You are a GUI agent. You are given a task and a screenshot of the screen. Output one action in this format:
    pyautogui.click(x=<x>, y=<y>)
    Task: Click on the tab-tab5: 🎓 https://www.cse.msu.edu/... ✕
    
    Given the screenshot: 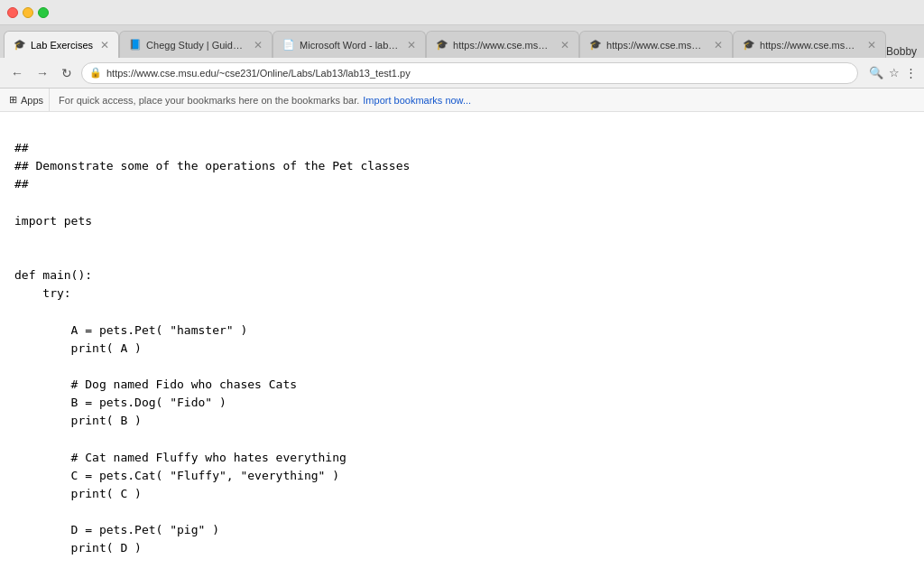 What is the action you would take?
    pyautogui.click(x=656, y=44)
    